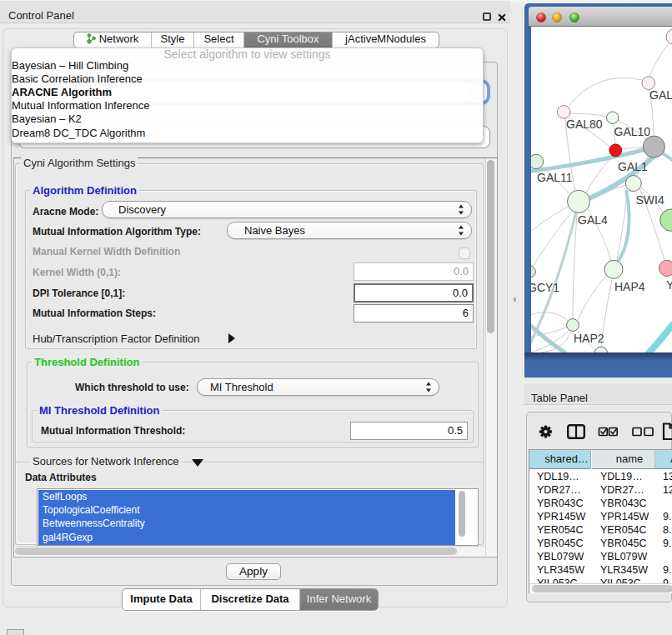  Describe the element at coordinates (545, 288) in the screenshot. I see `svg-text: GCY1` at that location.